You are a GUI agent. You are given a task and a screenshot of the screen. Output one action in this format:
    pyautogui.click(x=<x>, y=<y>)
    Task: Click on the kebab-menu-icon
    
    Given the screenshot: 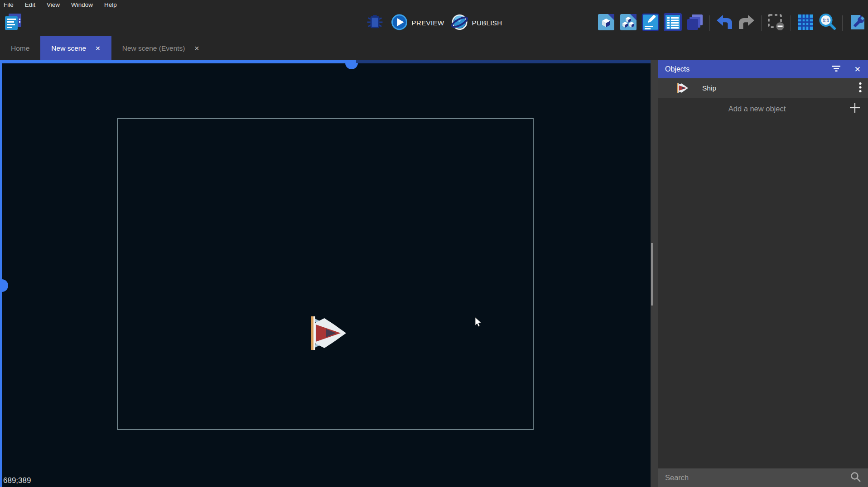 What is the action you would take?
    pyautogui.click(x=860, y=88)
    